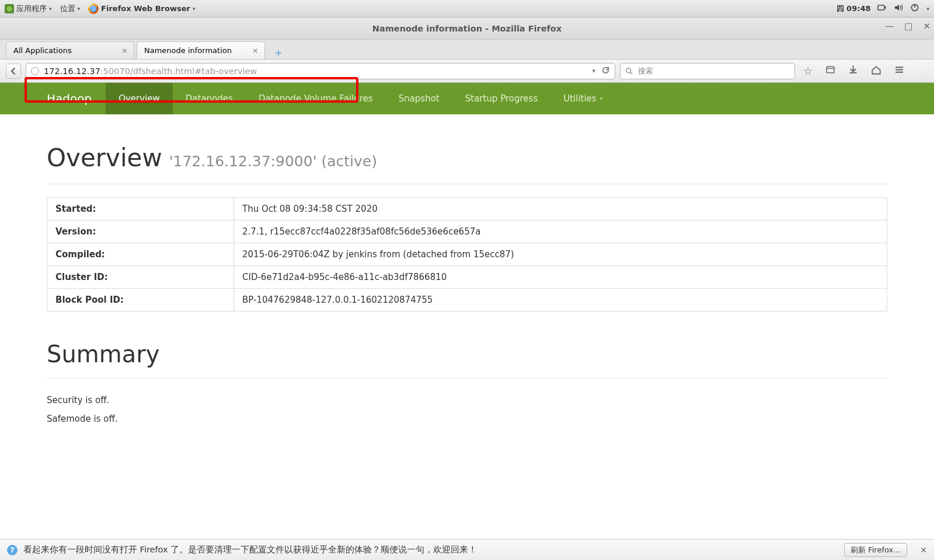 The image size is (934, 560). I want to click on tab-all-applications: All Applications ×, so click(70, 50).